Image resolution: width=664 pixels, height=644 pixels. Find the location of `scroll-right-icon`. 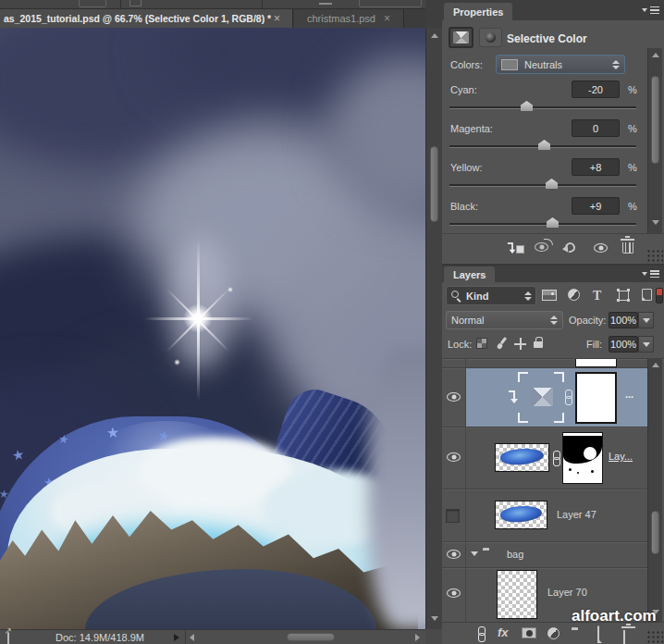

scroll-right-icon is located at coordinates (418, 638).